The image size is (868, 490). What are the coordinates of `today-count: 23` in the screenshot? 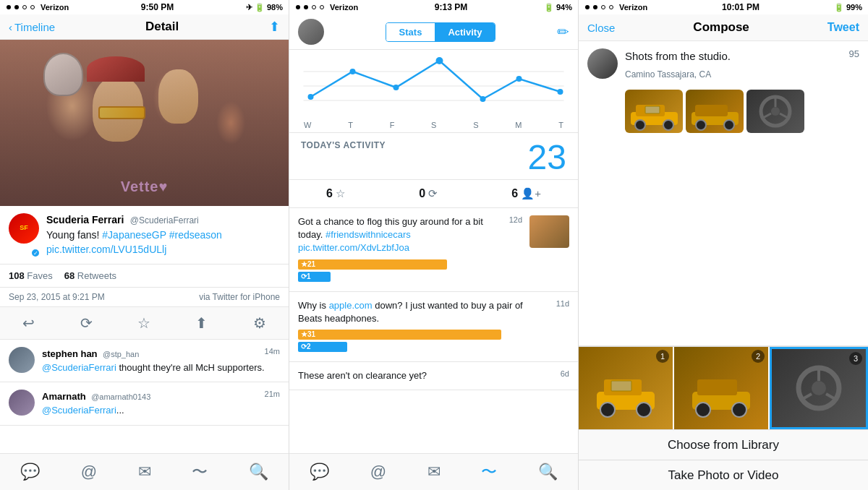 It's located at (547, 158).